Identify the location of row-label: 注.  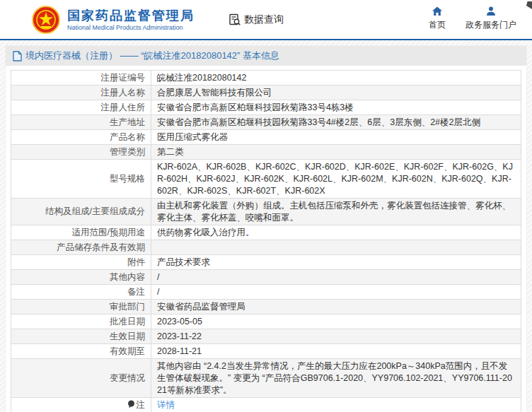
(81, 405).